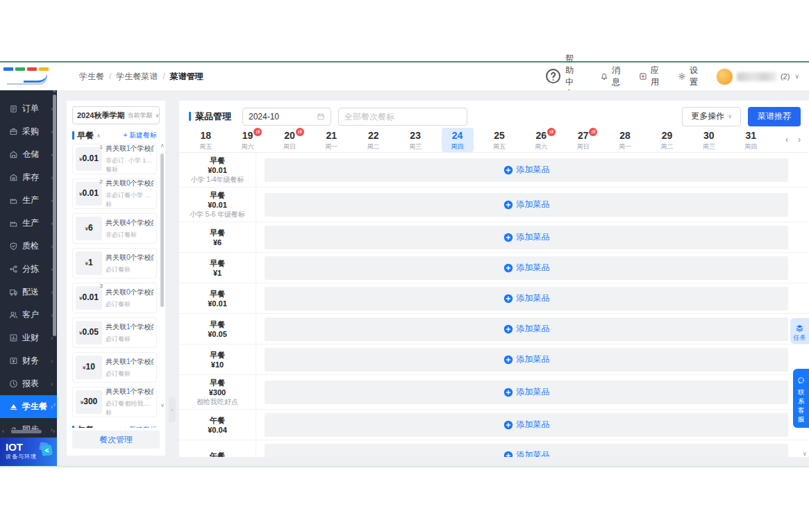  What do you see at coordinates (290, 140) in the screenshot?
I see `calendar-day-20: 20休 周日` at bounding box center [290, 140].